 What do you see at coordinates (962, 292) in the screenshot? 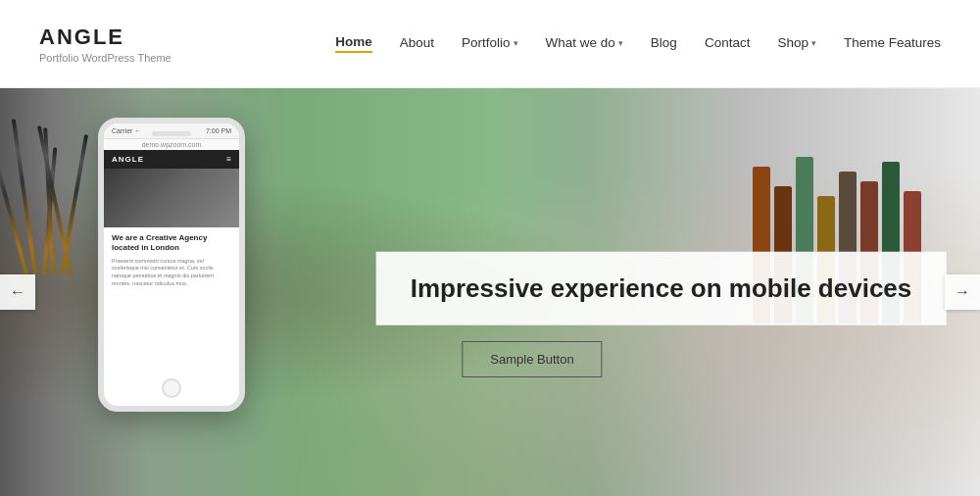
I see `next-arrow-button: →` at bounding box center [962, 292].